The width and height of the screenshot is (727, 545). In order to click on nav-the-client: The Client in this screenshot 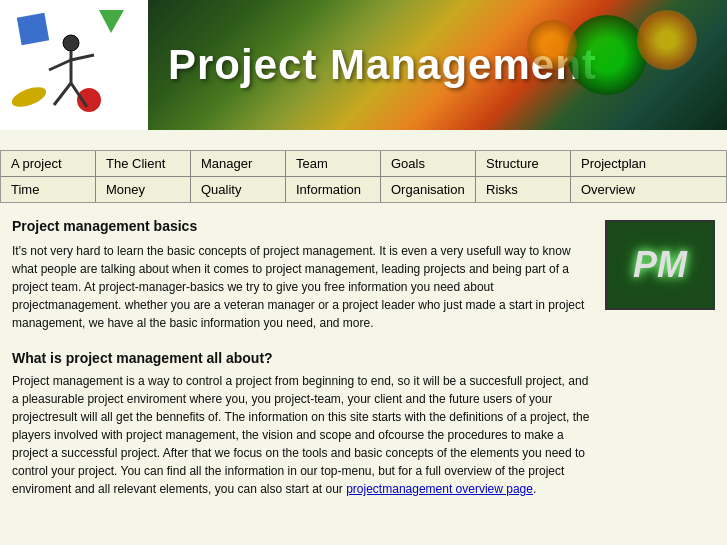, I will do `click(144, 164)`.